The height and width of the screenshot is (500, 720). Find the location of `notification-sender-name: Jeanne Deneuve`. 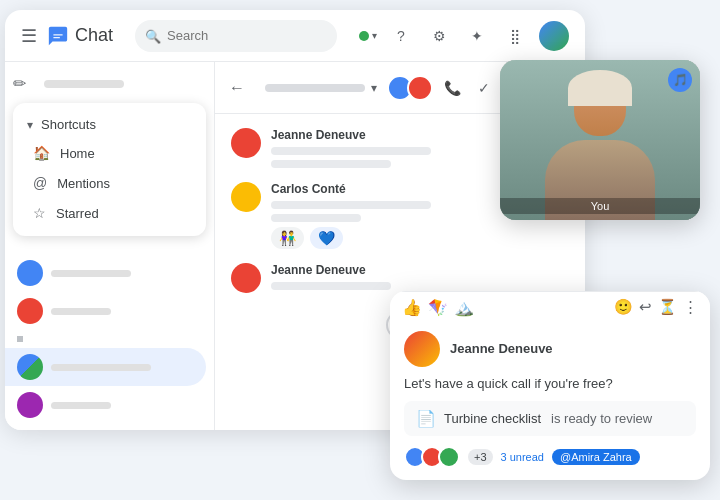

notification-sender-name: Jeanne Deneuve is located at coordinates (502, 348).